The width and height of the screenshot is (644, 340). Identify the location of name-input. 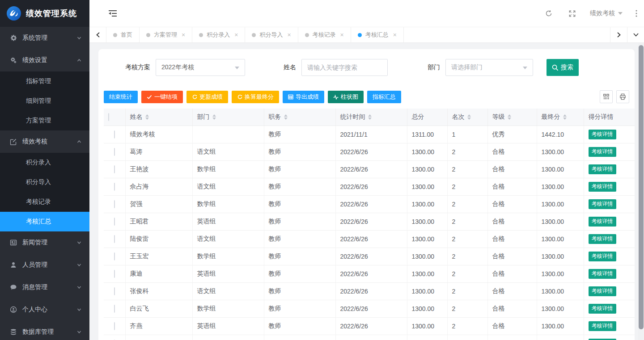
(344, 67).